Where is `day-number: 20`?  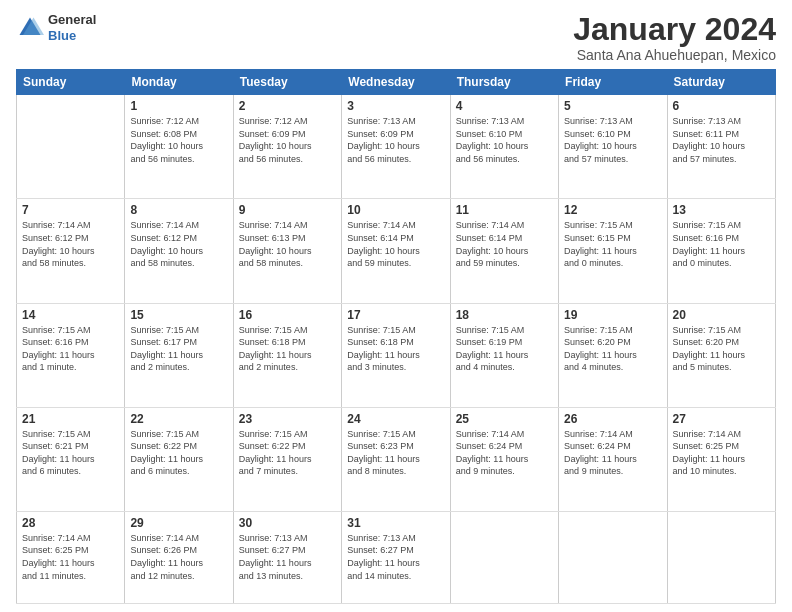 day-number: 20 is located at coordinates (722, 315).